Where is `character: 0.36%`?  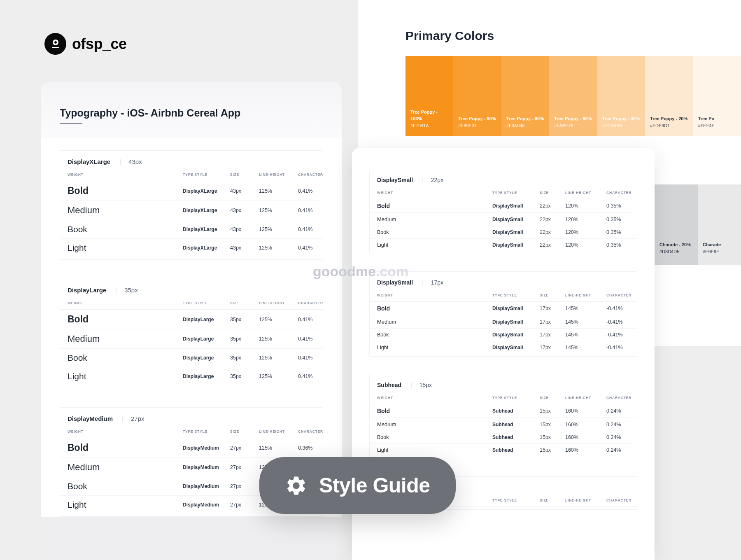 character: 0.36% is located at coordinates (317, 448).